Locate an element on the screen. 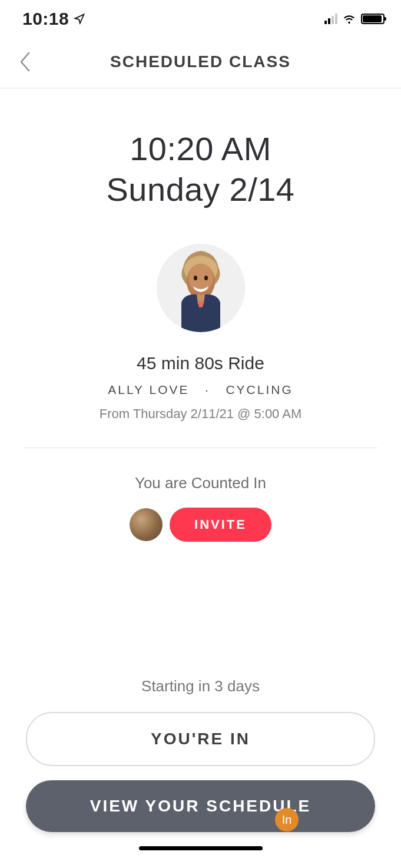  badge-icon: In is located at coordinates (287, 820).